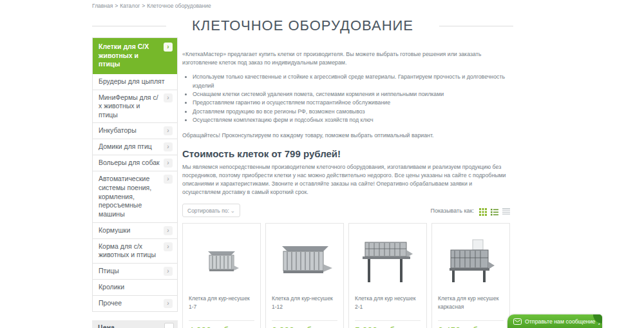 This screenshot has height=328, width=644. What do you see at coordinates (135, 107) in the screenshot?
I see `sidebar-item-minifarms: МиниФермы для с/х животных и птицы ›` at bounding box center [135, 107].